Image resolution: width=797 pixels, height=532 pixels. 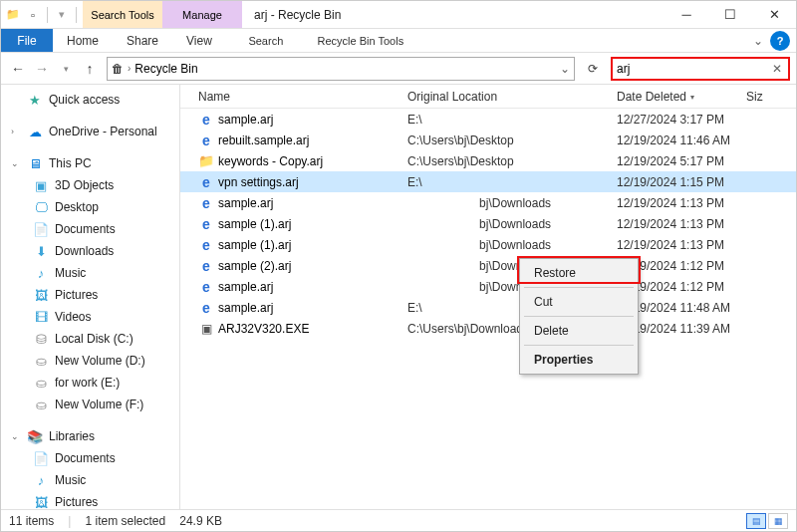 I want to click on sidebar-quick-access: ★Quick access, so click(x=90, y=100).